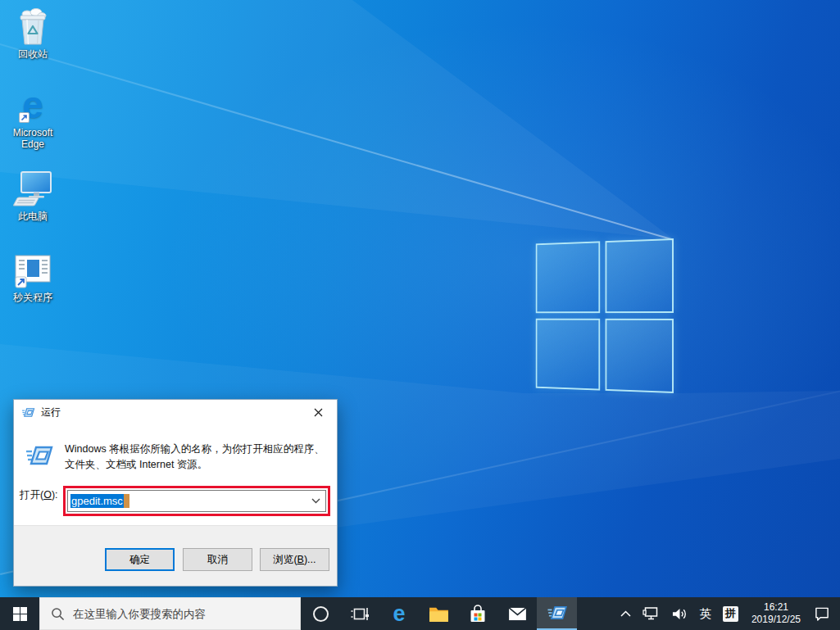 This screenshot has height=630, width=840. Describe the element at coordinates (197, 465) in the screenshot. I see `description-line-2: 文件夹、文档或 Internet 资源。` at that location.